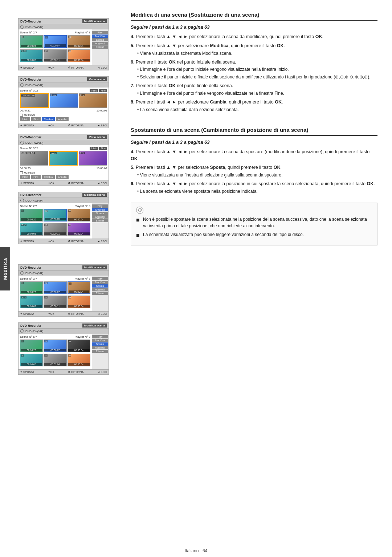 This screenshot has width=392, height=557. Describe the element at coordinates (102, 314) in the screenshot. I see `nav-esci-5: ◄ ESCI` at that location.